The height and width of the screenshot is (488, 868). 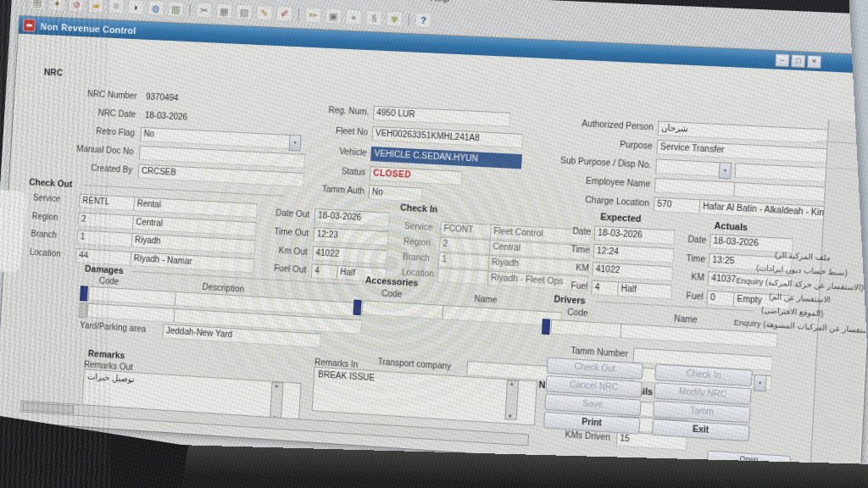 What do you see at coordinates (687, 276) in the screenshot?
I see `actuals-km-label: KM` at bounding box center [687, 276].